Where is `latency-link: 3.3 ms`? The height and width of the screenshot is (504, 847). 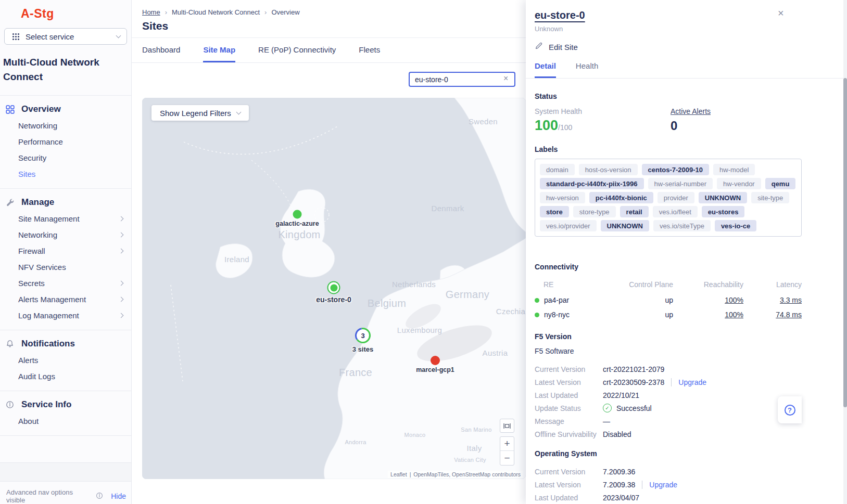 latency-link: 3.3 ms is located at coordinates (791, 300).